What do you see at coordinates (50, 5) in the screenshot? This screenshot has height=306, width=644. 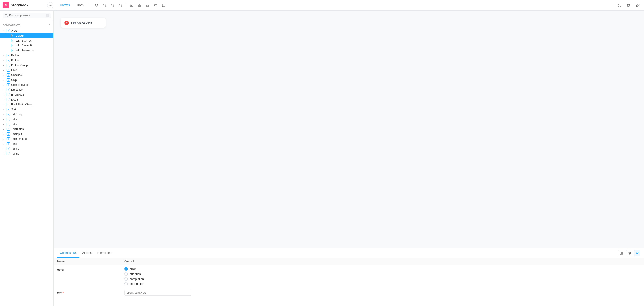 I see `more-button: ···` at bounding box center [50, 5].